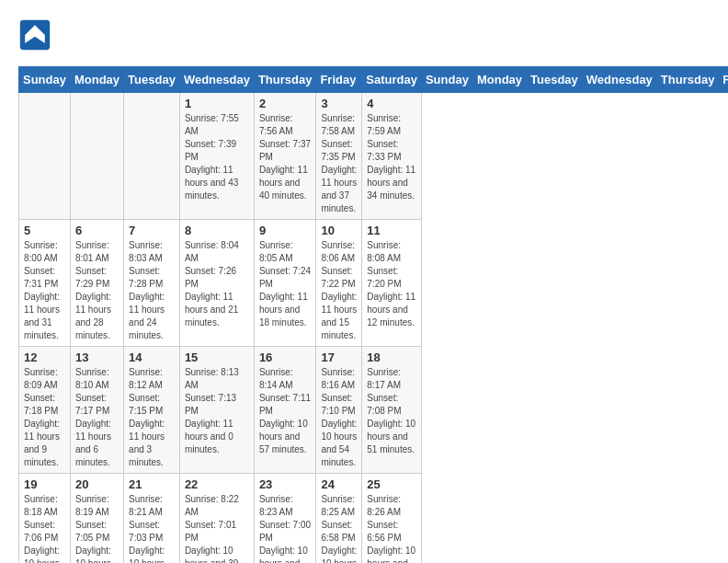 This screenshot has height=563, width=728. Describe the element at coordinates (97, 484) in the screenshot. I see `day-number: 20` at that location.